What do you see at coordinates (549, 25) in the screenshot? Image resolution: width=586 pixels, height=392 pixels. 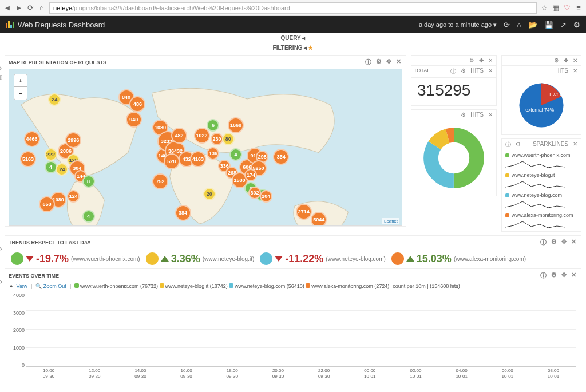 I see `save-icon: 💾` at bounding box center [549, 25].